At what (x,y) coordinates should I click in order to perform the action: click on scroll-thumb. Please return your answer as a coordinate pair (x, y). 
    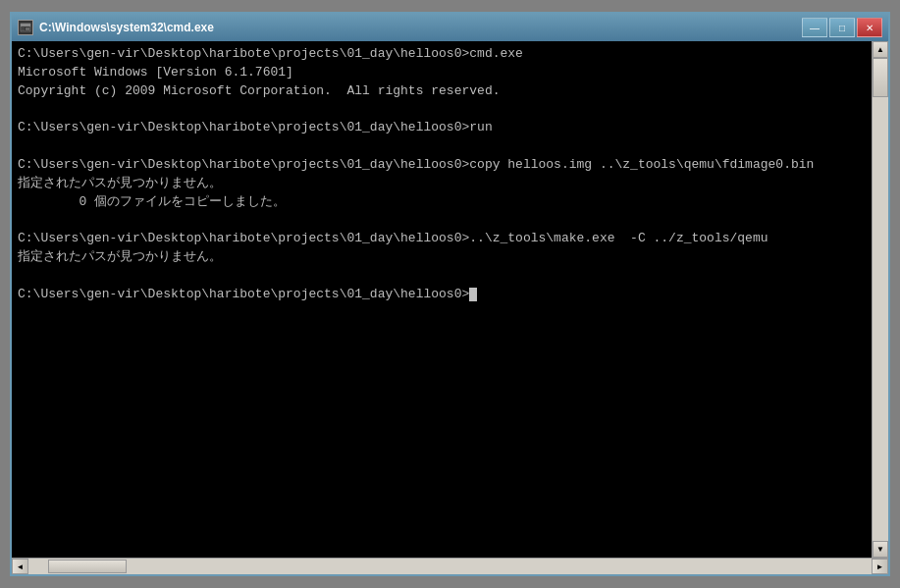
    Looking at the image, I should click on (880, 78).